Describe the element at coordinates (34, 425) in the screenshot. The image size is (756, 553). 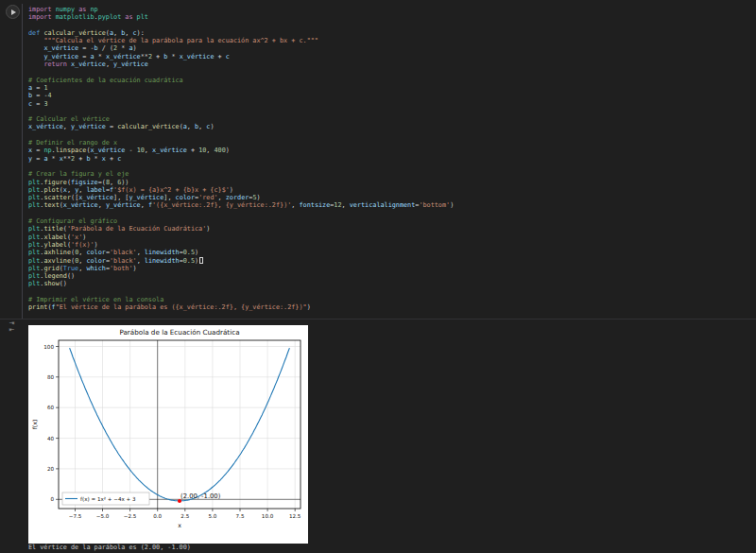
I see `chart-ylabel: f(x)` at that location.